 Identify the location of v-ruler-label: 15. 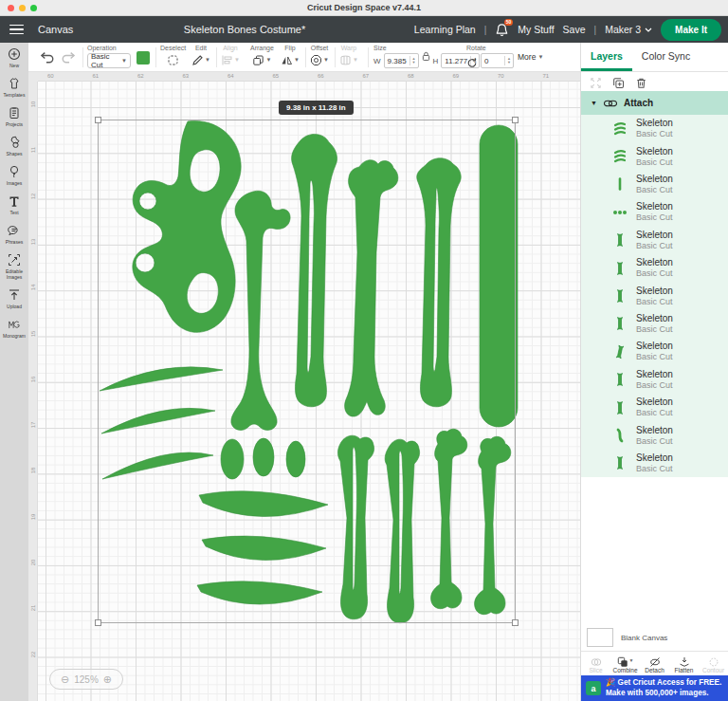
(33, 334).